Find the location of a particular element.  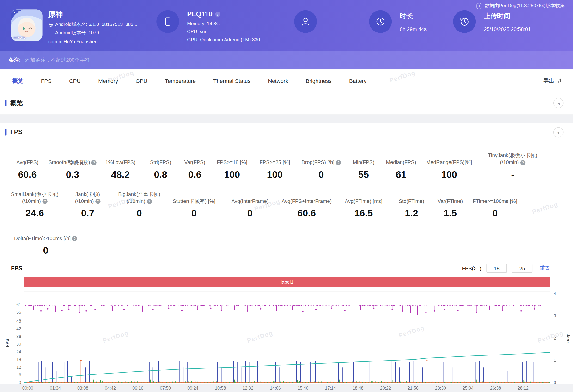

metric-label: SmallJank(微小卡顿)(/10min)? is located at coordinates (35, 198).